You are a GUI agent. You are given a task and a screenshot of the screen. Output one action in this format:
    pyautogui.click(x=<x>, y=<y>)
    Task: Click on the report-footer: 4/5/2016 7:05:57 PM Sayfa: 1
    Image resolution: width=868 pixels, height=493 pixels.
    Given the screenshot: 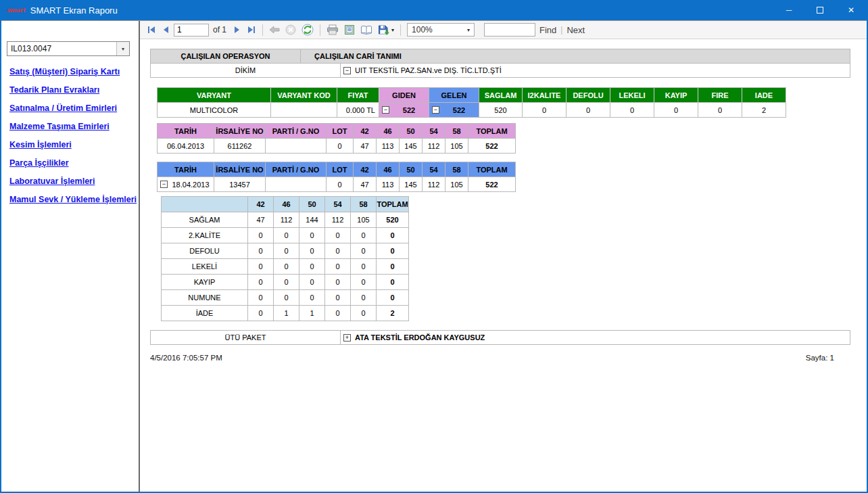 What is the action you would take?
    pyautogui.click(x=500, y=358)
    